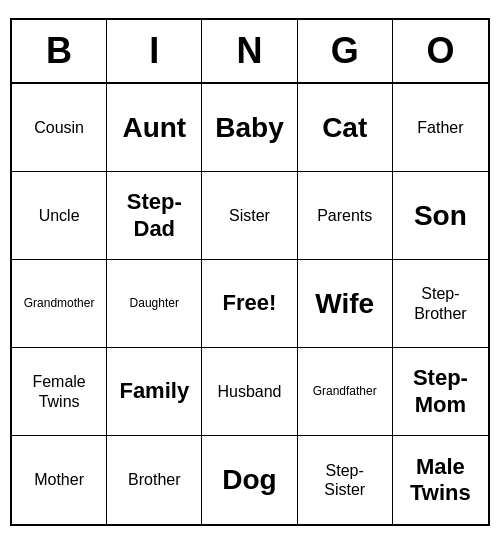  Describe the element at coordinates (60, 480) in the screenshot. I see `bingo-cell-20: Mother` at that location.